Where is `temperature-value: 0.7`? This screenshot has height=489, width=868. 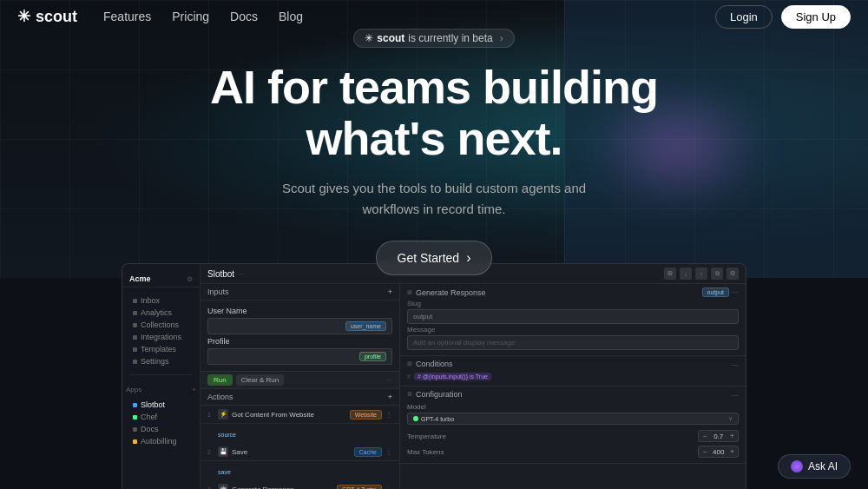
temperature-value: 0.7 is located at coordinates (719, 436).